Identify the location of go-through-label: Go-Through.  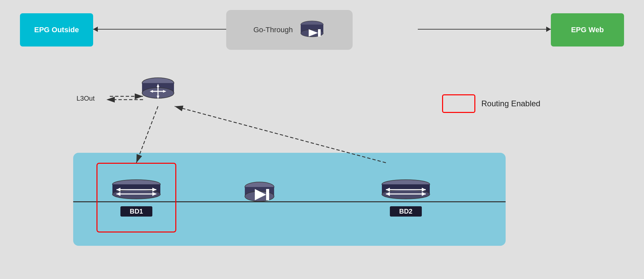
(273, 30).